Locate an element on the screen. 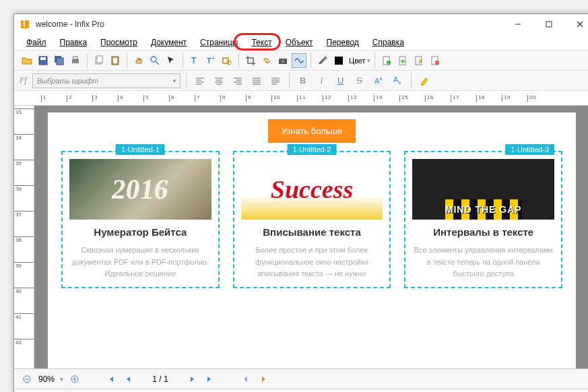 The height and width of the screenshot is (392, 588). last-page-button is located at coordinates (209, 379).